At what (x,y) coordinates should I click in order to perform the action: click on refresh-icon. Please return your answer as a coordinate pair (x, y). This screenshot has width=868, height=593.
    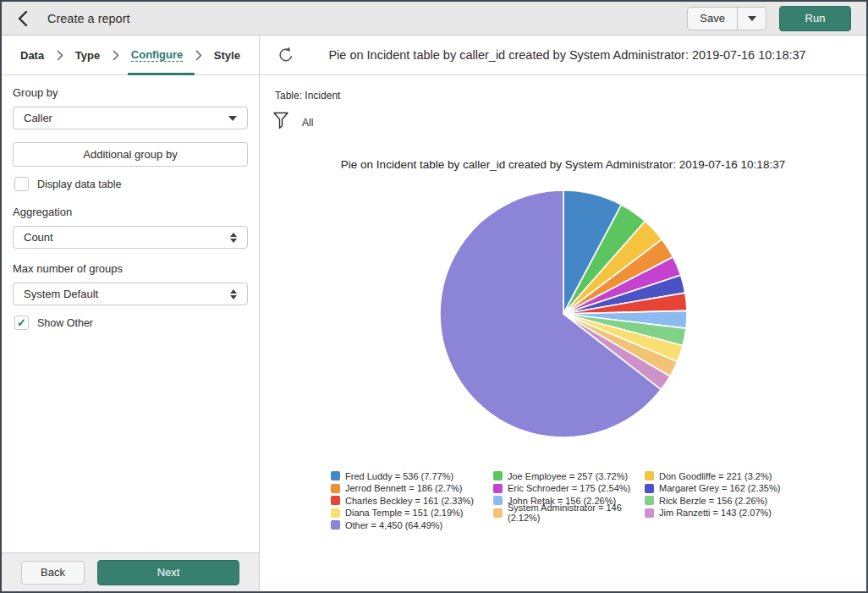
    Looking at the image, I should click on (286, 55).